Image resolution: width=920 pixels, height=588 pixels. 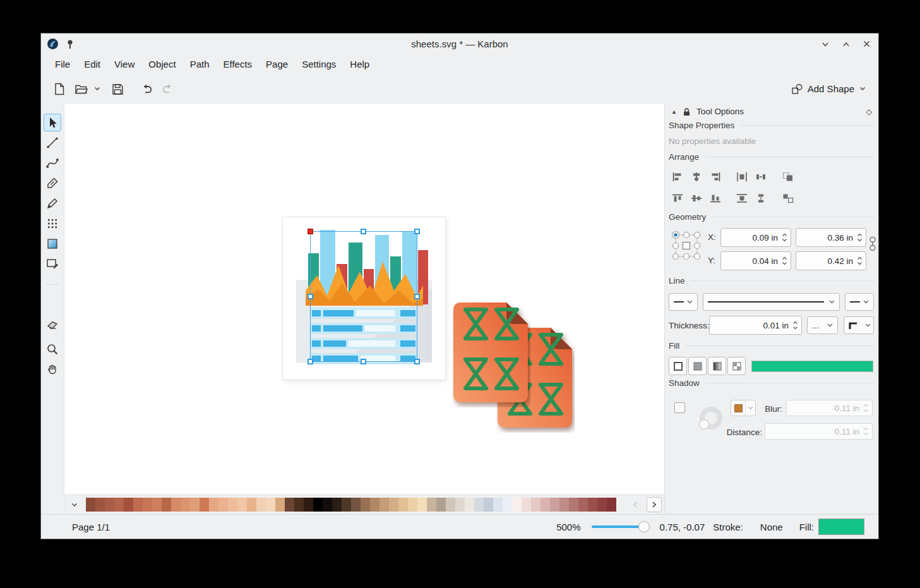 I want to click on calligraphy-tool-button, so click(x=52, y=183).